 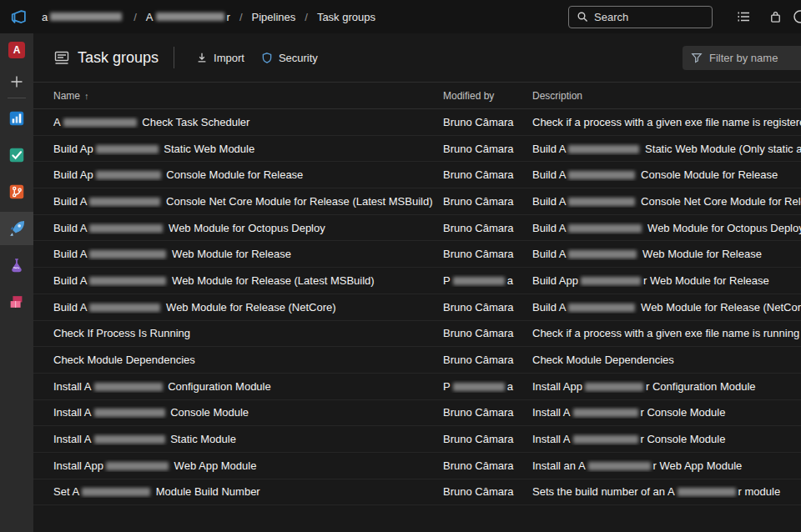 I want to click on modified-by: Pa, so click(x=487, y=280).